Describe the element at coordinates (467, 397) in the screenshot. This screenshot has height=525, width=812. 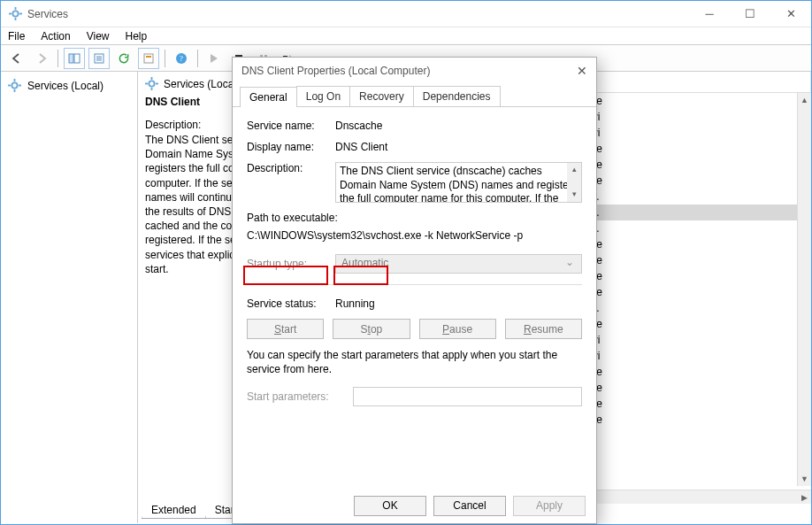
I see `start-params-input` at that location.